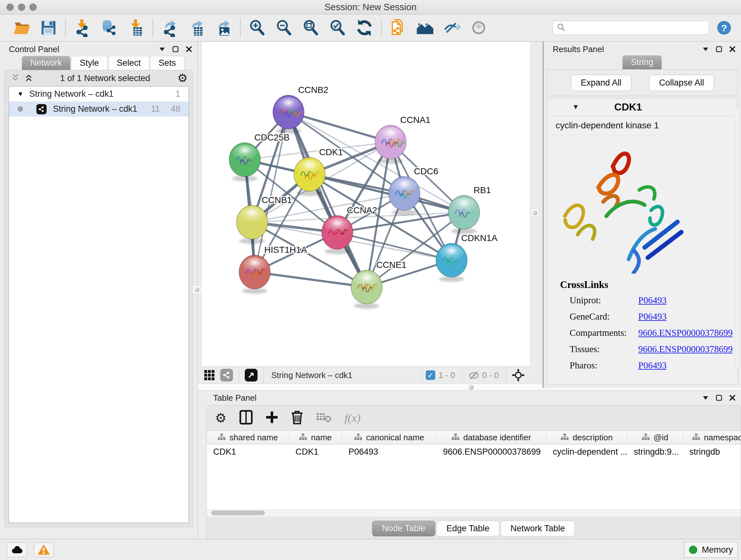 Image resolution: width=741 pixels, height=560 pixels. What do you see at coordinates (197, 290) in the screenshot?
I see `left-splitter-handle` at bounding box center [197, 290].